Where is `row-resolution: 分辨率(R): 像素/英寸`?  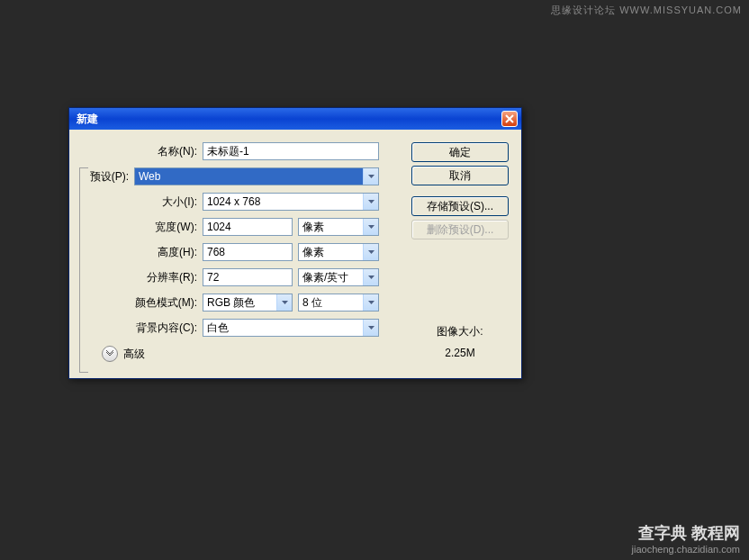
row-resolution: 分辨率(R): 像素/英寸 is located at coordinates (240, 277).